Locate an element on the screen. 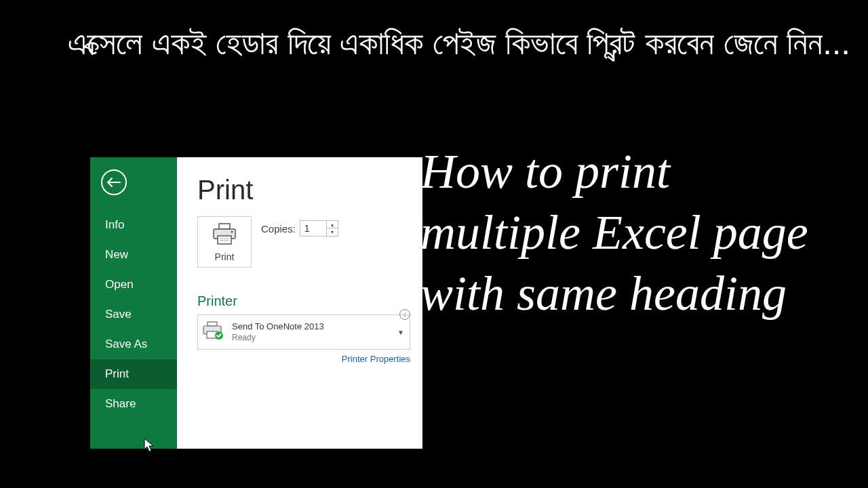 The width and height of the screenshot is (868, 488). printer-info: Send To OneNote 2013 Ready is located at coordinates (311, 332).